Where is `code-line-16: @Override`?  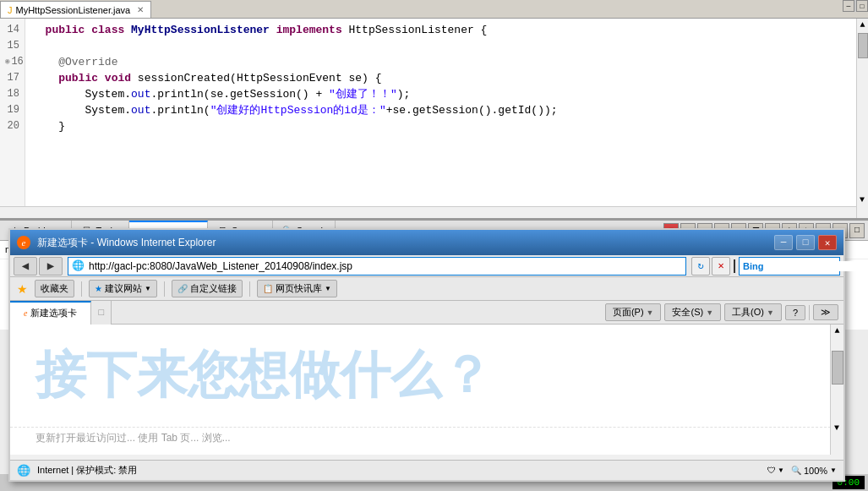
code-line-16: @Override is located at coordinates (446, 63).